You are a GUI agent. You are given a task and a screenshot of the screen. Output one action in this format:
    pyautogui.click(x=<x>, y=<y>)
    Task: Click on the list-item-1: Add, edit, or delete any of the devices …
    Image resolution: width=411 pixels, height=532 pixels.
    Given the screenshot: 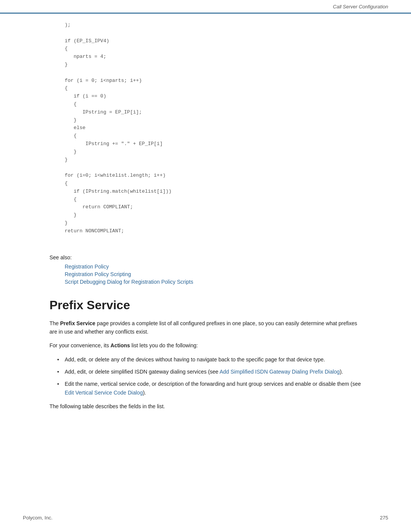 What is the action you would take?
    pyautogui.click(x=209, y=359)
    